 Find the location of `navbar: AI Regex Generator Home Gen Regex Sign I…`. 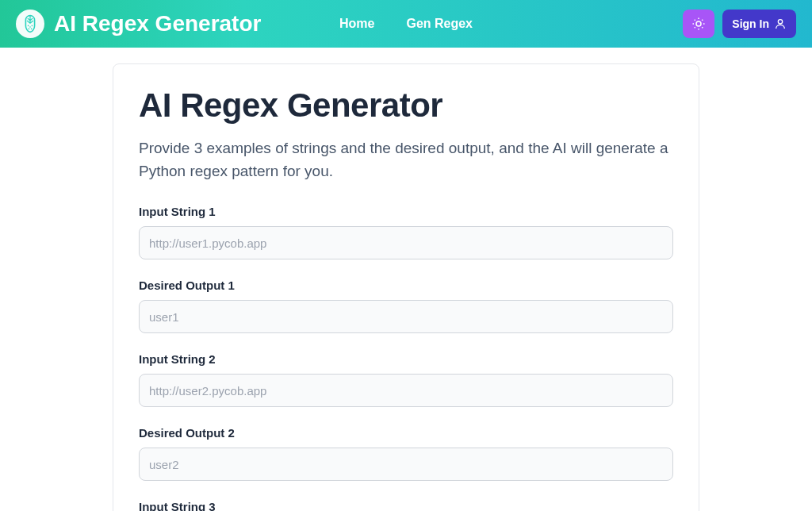

navbar: AI Regex Generator Home Gen Regex Sign I… is located at coordinates (406, 24).